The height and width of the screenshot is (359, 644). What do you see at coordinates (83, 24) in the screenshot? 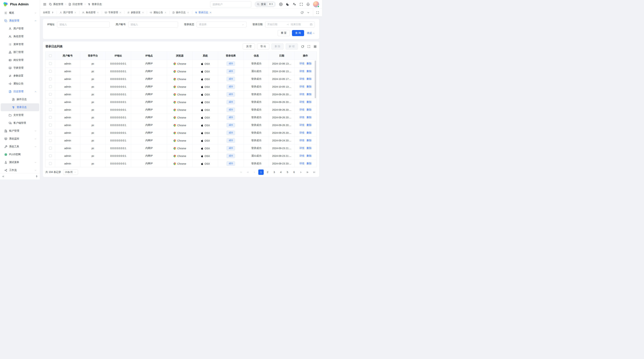
I see `ip-address-input` at bounding box center [83, 24].